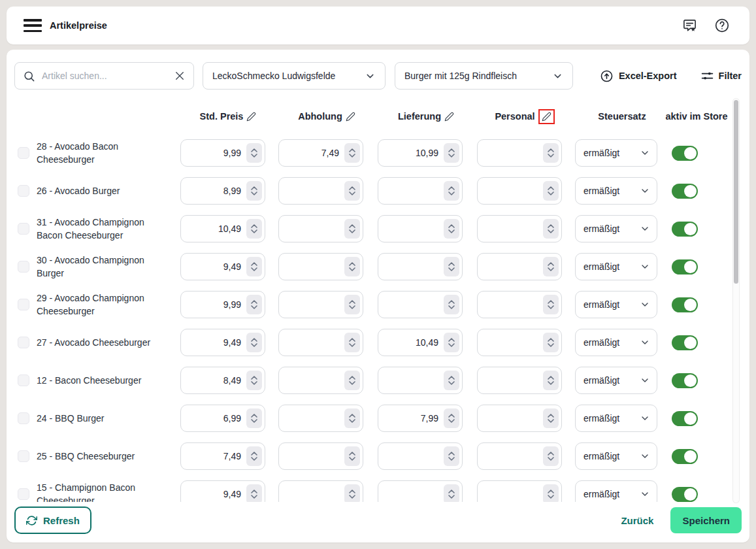  I want to click on article-name: 25 - BBQ Cheeseburger, so click(106, 456).